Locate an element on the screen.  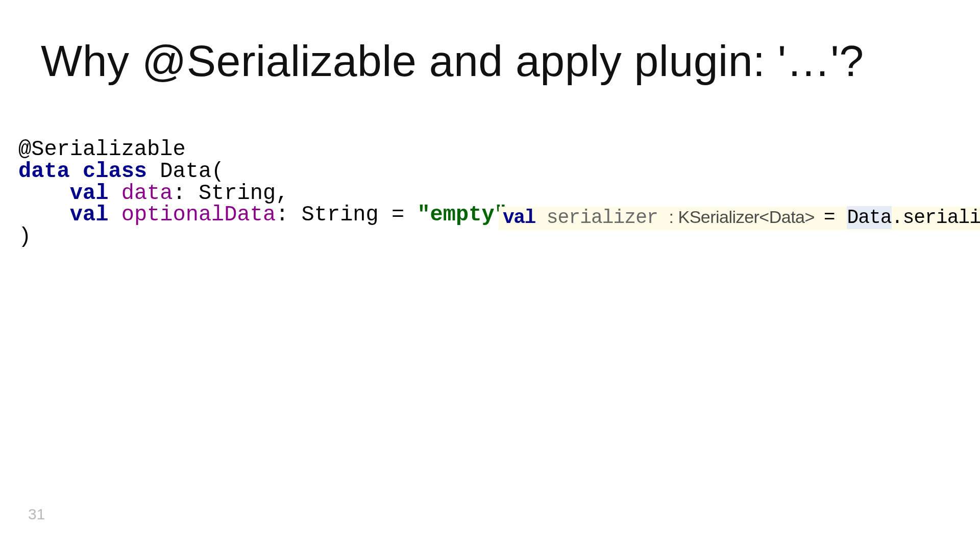
slide-title: Why @Serializable and apply plugin: '…'? is located at coordinates (452, 61).